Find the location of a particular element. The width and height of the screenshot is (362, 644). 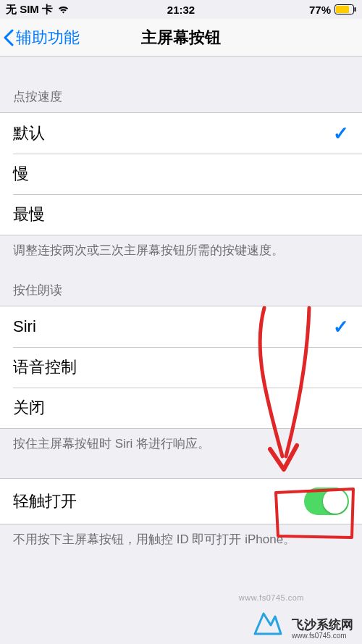

watermark-logo-icon is located at coordinates (268, 626).